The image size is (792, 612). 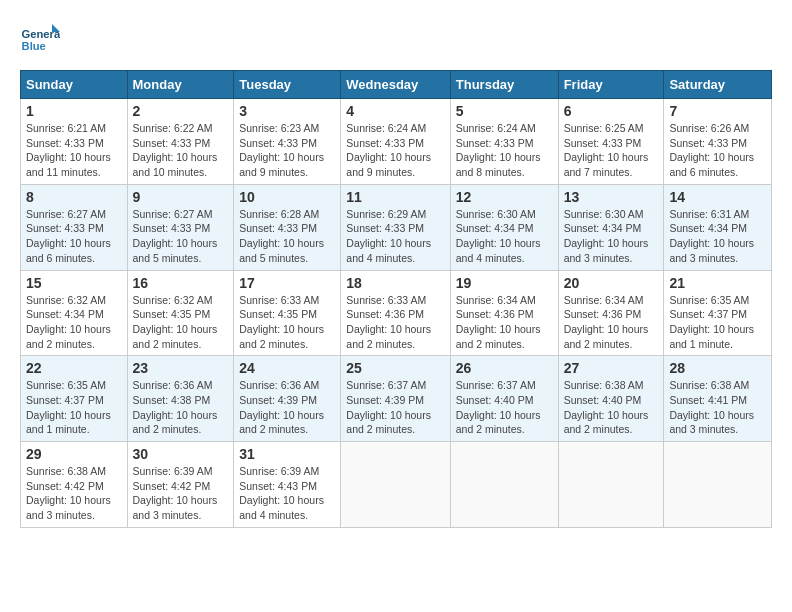 I want to click on day-number: 31, so click(x=287, y=454).